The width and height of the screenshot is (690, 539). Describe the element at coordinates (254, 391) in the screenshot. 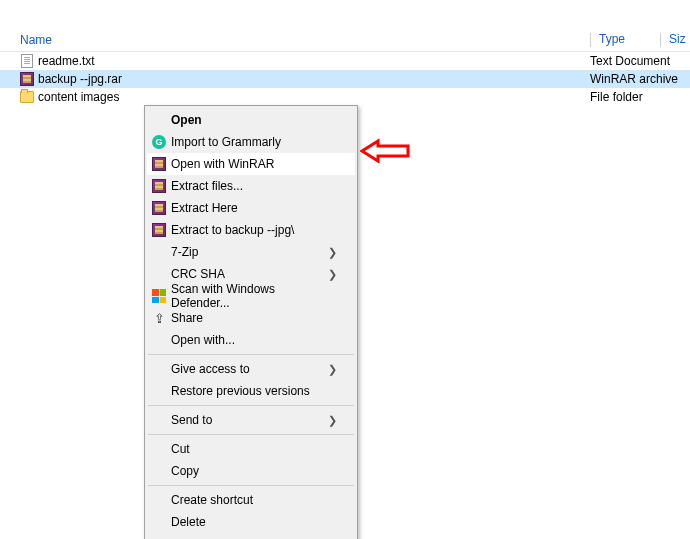

I see `menu-item-label: Restore previous versions` at that location.